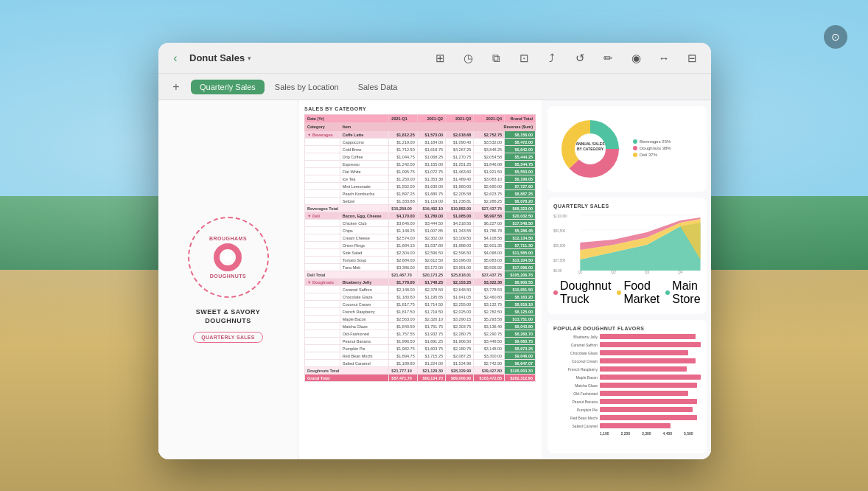 This screenshot has width=868, height=491. I want to click on title-bar: ‹ Donut Sales ▾ ⊞ ◷ ⧉ ⊡ ⤴ ↺ ✏ ◉ ↔ ⊟, so click(435, 58).